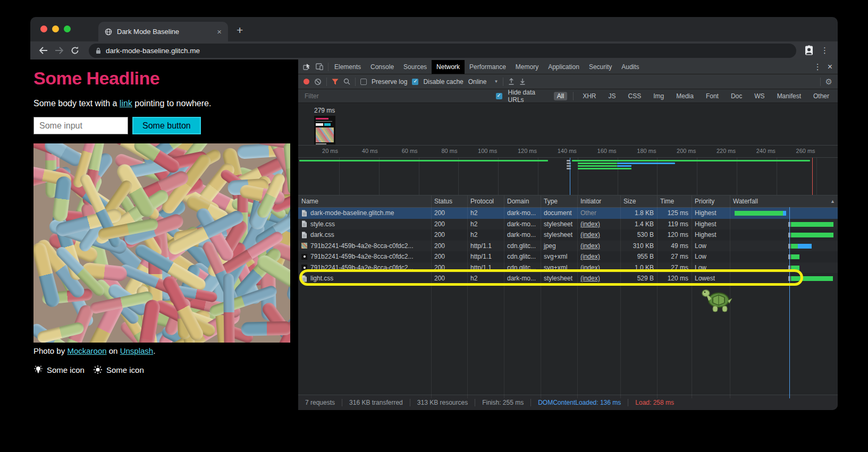 The width and height of the screenshot is (868, 452). I want to click on cell-protocol: http/1.1, so click(486, 257).